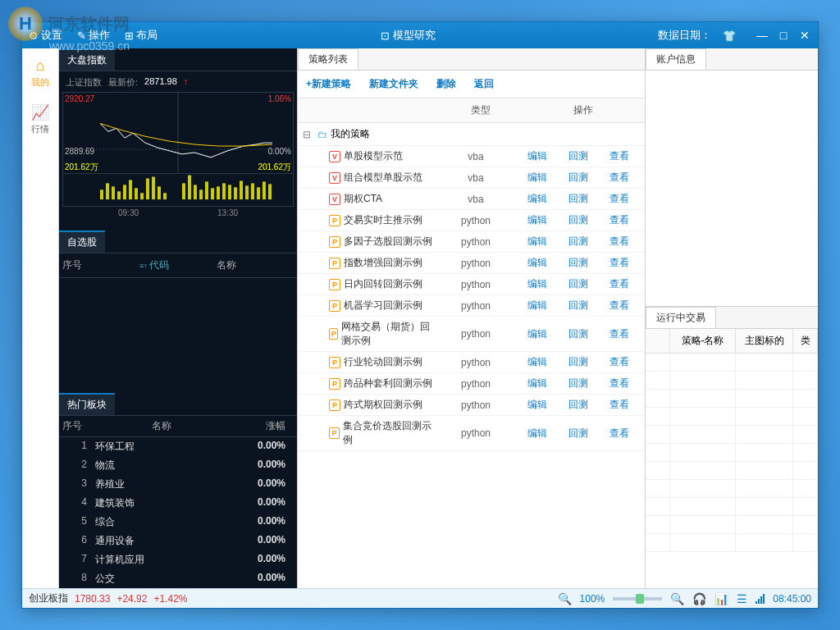 This screenshot has width=840, height=630. Describe the element at coordinates (762, 35) in the screenshot. I see `minimize-button: —` at that location.